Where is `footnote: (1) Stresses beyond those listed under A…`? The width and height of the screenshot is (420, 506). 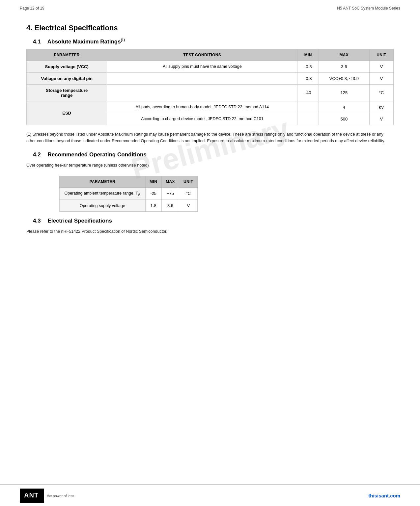 footnote: (1) Stresses beyond those listed under A… is located at coordinates (210, 138).